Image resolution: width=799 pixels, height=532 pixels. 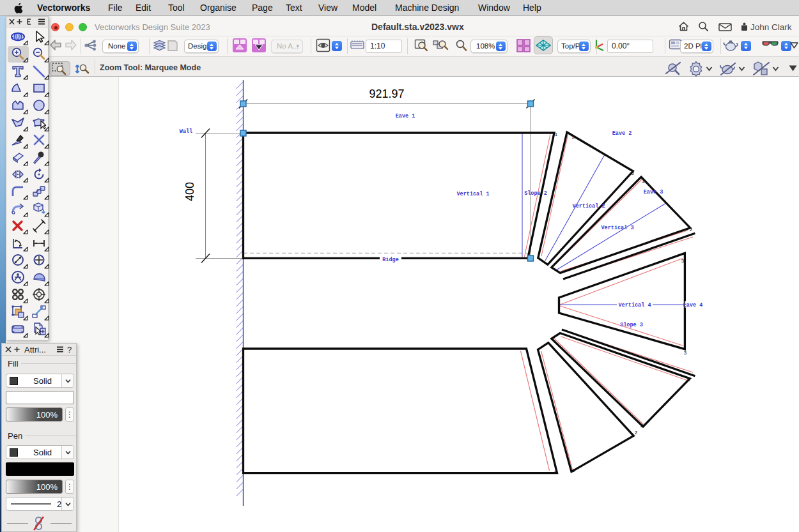 I want to click on svg-text: Slope 2, so click(x=536, y=194).